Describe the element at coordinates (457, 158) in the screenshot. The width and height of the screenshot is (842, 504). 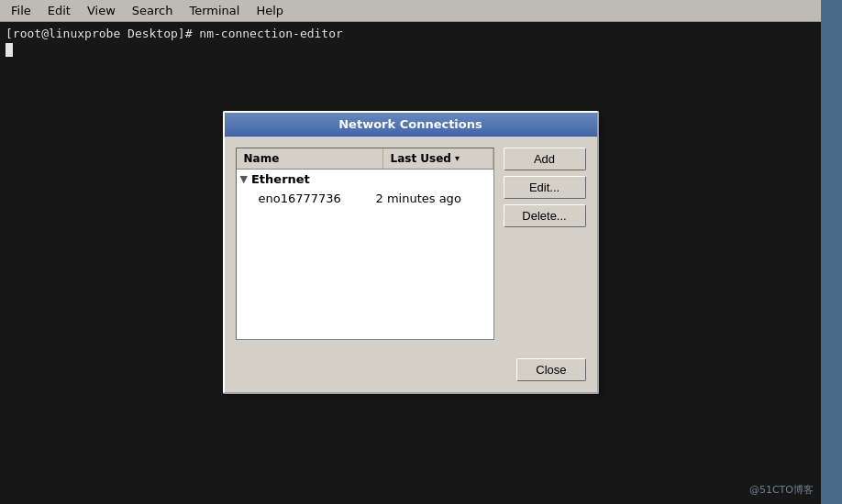
I see `sort-arrow-icon: ▾` at that location.